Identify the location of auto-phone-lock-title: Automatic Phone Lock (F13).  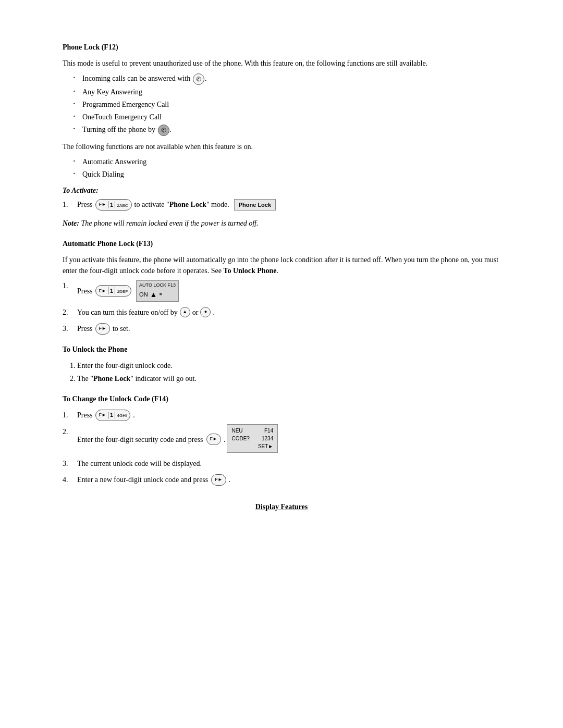
(282, 244).